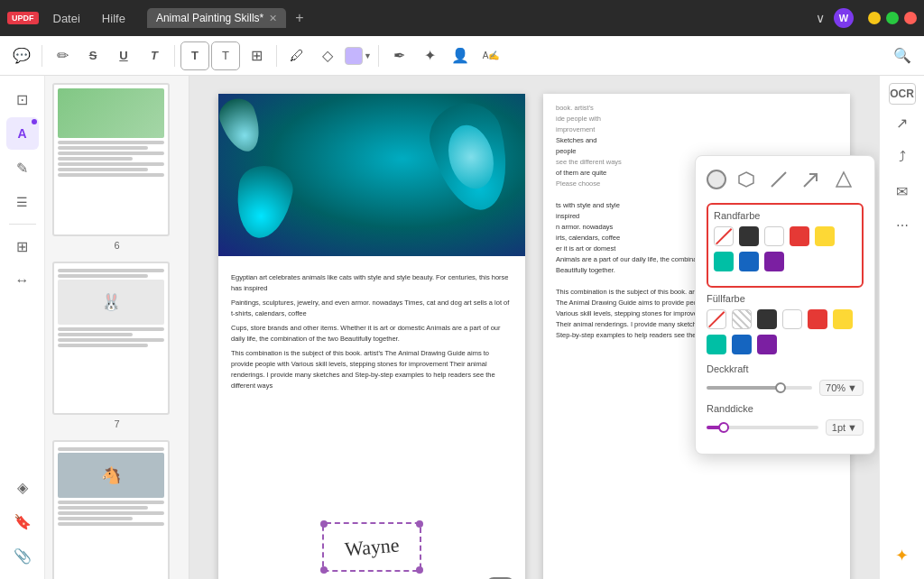 Image resolution: width=924 pixels, height=579 pixels. What do you see at coordinates (475, 18) in the screenshot?
I see `tab-area: Animal Painting Skills* ✕ +` at bounding box center [475, 18].